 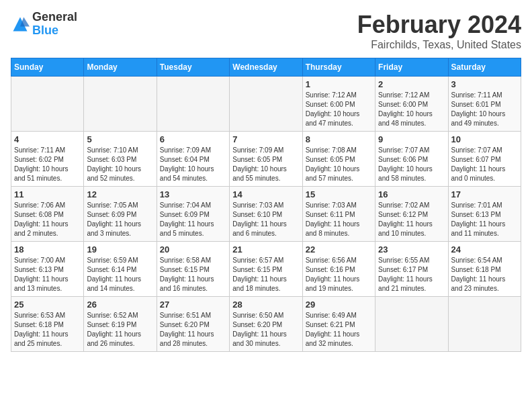 I want to click on day-info: Sunrise: 7:11 AMSunset: 6:01 PMDaylight:…, so click(x=485, y=109).